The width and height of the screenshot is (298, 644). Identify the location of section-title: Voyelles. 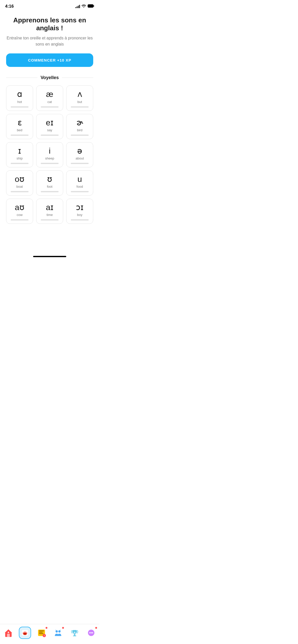
(50, 78).